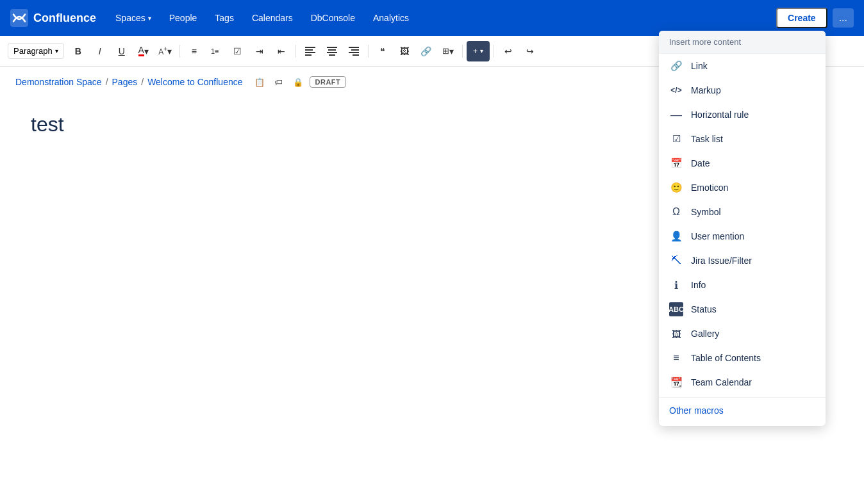 The width and height of the screenshot is (864, 504). I want to click on dropdown-header: Insert more content, so click(742, 42).